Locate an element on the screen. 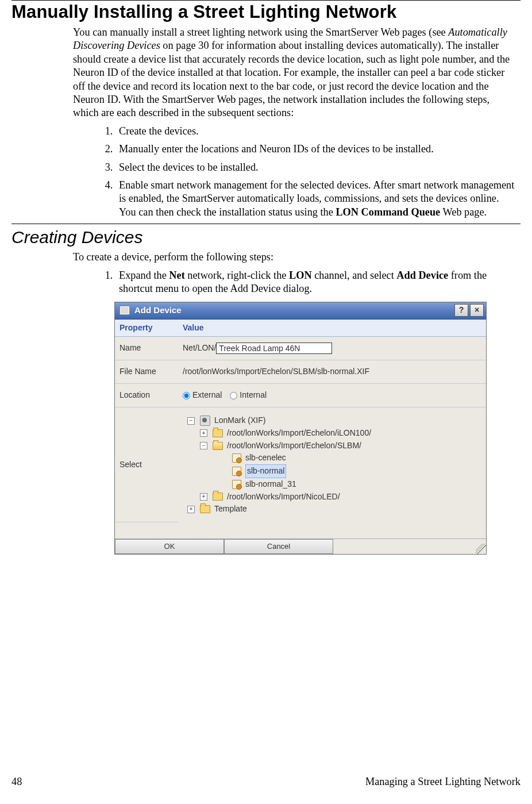  step4-post: Web page. is located at coordinates (463, 212).